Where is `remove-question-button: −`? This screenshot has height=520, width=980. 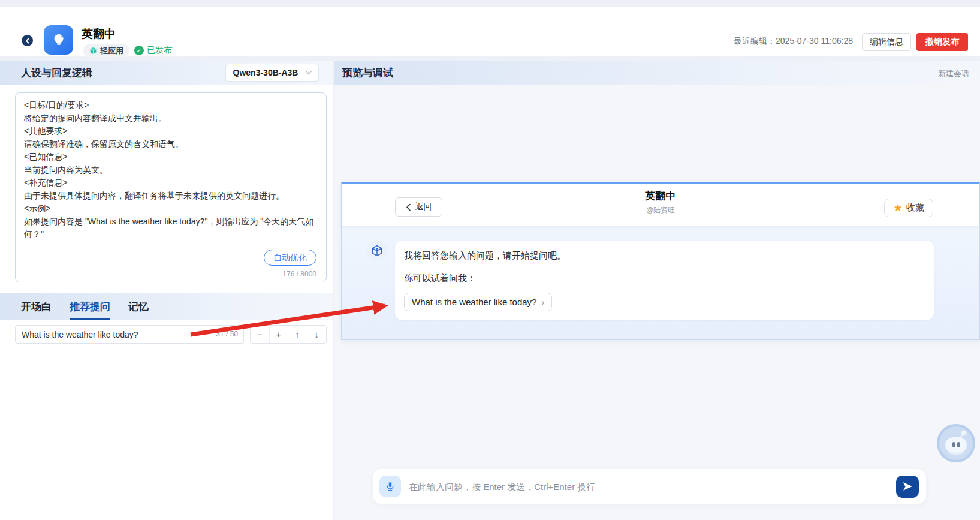 remove-question-button: − is located at coordinates (260, 335).